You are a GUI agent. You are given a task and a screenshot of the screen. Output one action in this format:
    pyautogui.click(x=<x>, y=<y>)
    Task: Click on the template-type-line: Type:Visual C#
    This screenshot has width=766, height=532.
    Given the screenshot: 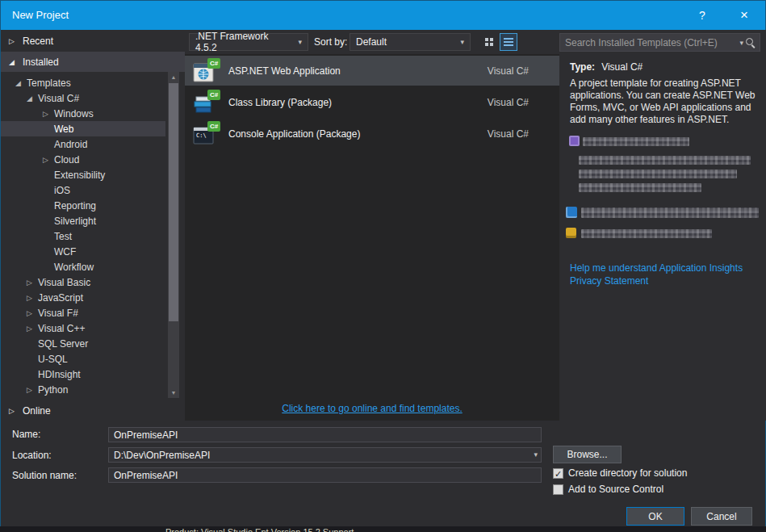 What is the action you would take?
    pyautogui.click(x=606, y=67)
    